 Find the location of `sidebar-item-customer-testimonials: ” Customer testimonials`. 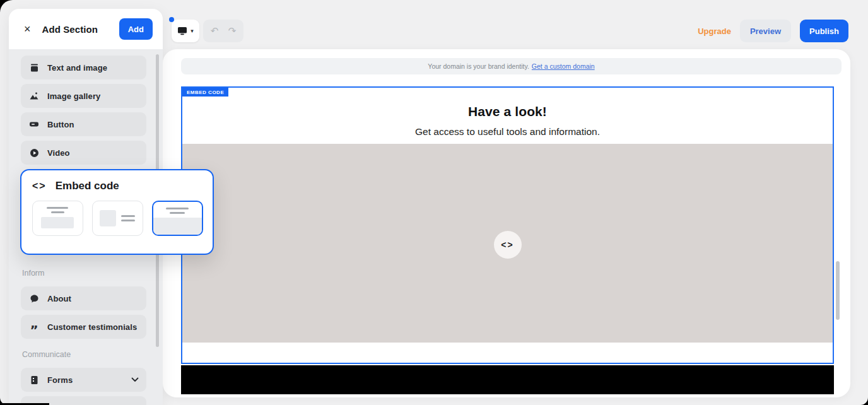

sidebar-item-customer-testimonials: ” Customer testimonials is located at coordinates (83, 327).